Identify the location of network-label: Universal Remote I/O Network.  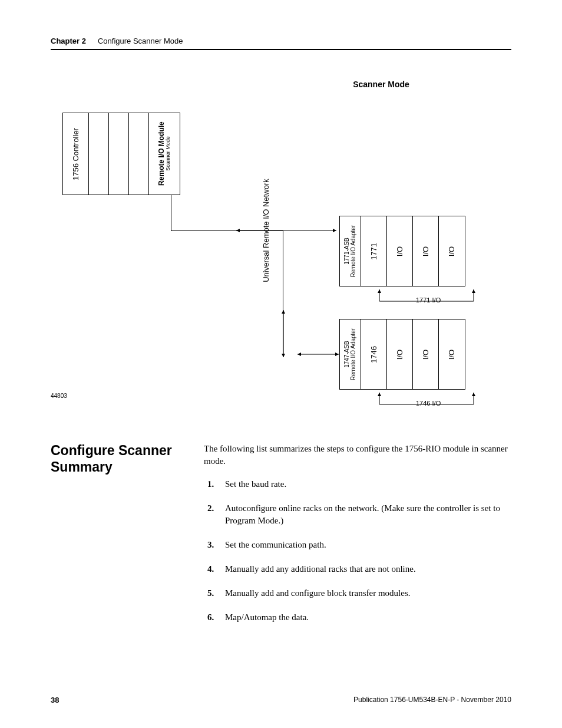
(266, 230).